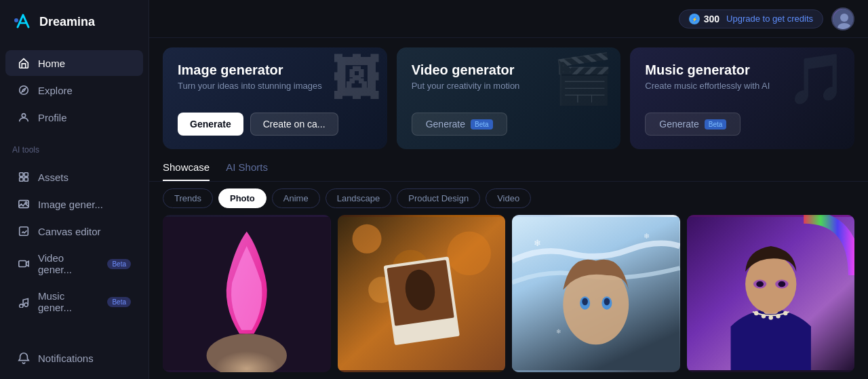 This screenshot has width=868, height=379. What do you see at coordinates (509, 198) in the screenshot?
I see `filter-video: Video` at bounding box center [509, 198].